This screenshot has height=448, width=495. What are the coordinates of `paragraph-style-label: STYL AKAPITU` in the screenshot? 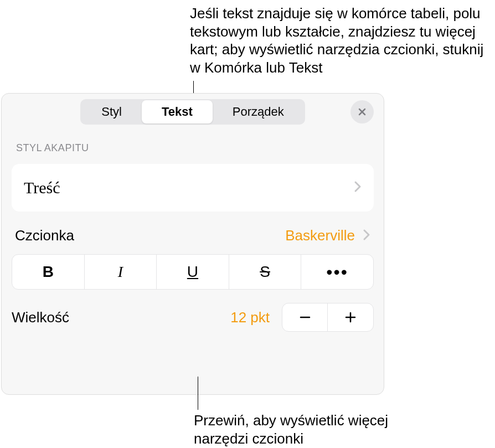 It's located at (193, 144).